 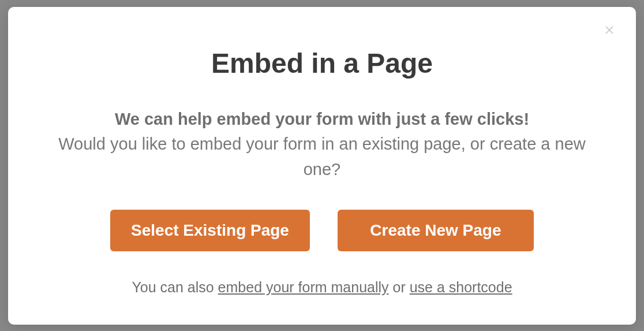 I want to click on modal-title: Embed in a Page, so click(x=322, y=64).